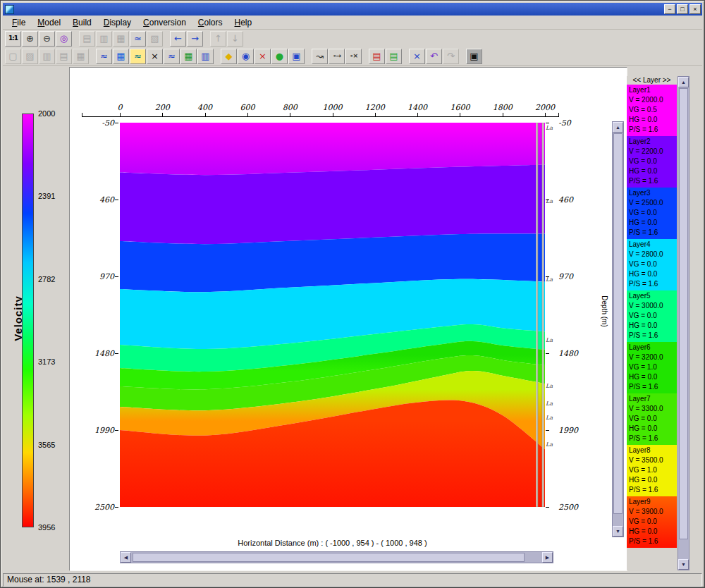 The image size is (705, 588). What do you see at coordinates (13, 39) in the screenshot?
I see `zoom-one-to-one-button: 1:1` at bounding box center [13, 39].